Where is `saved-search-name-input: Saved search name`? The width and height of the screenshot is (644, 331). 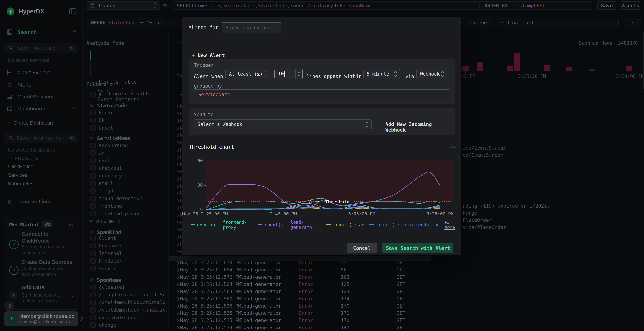
saved-search-name-input: Saved search name is located at coordinates (252, 28).